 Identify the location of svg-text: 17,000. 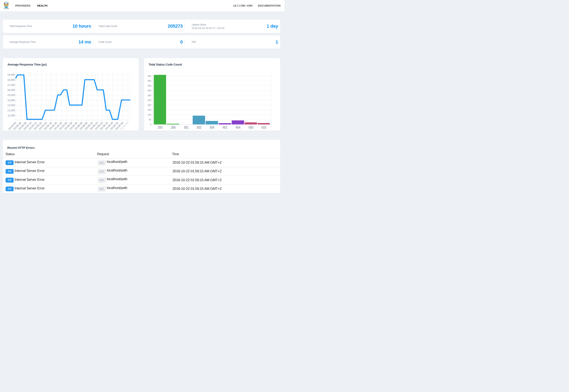
(11, 85).